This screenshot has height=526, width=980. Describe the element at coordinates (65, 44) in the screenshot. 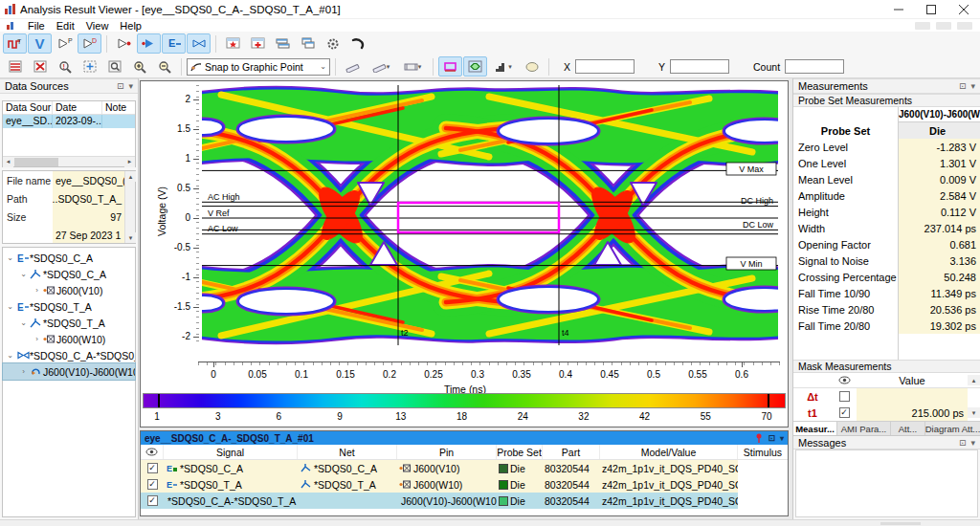

I see `probe-p-button: P` at that location.